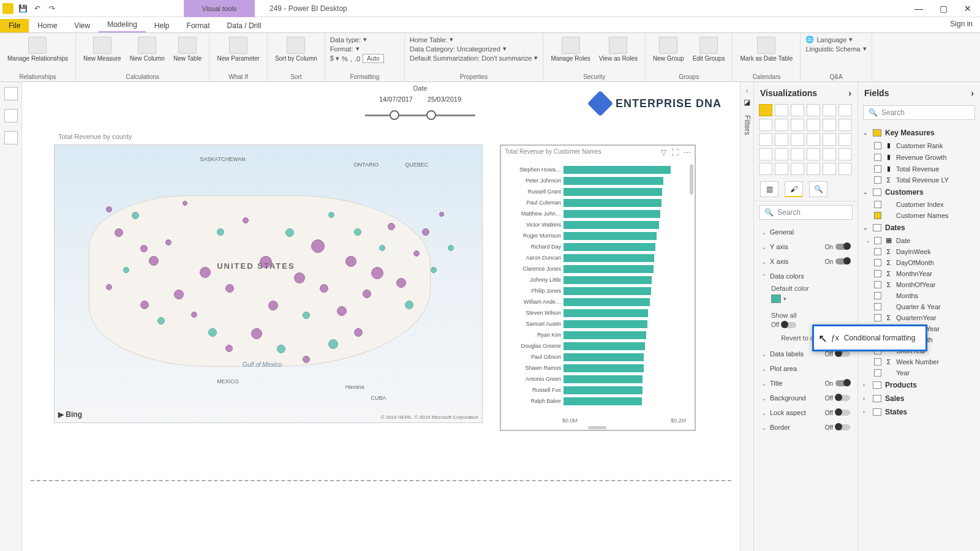 Image resolution: width=980 pixels, height=551 pixels. Describe the element at coordinates (919, 240) in the screenshot. I see `field-item: ⌄▦Date` at that location.